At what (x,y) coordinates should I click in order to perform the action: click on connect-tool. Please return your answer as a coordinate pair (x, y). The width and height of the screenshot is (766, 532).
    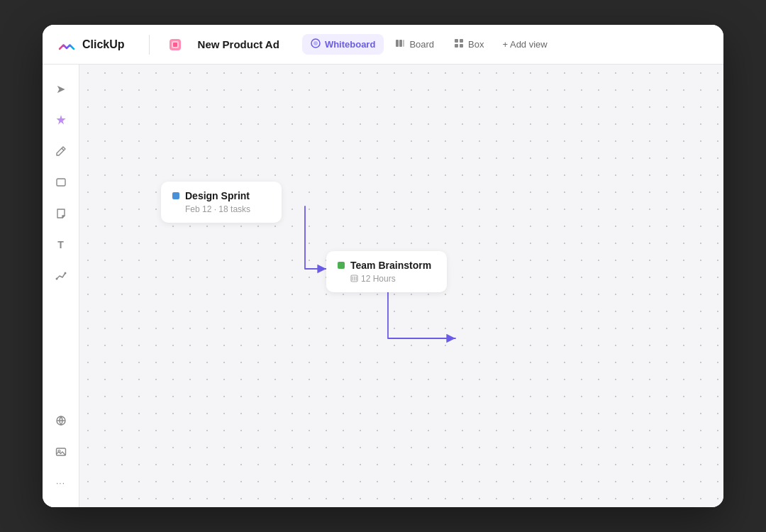
    Looking at the image, I should click on (61, 276).